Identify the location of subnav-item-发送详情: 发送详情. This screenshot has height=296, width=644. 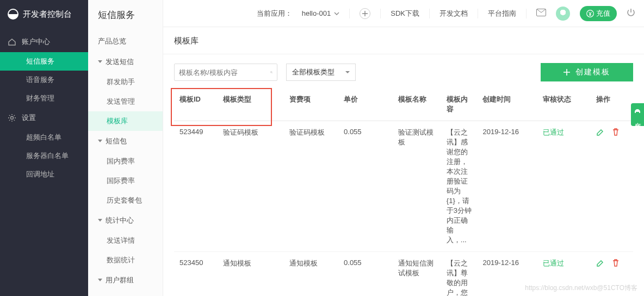
(125, 241).